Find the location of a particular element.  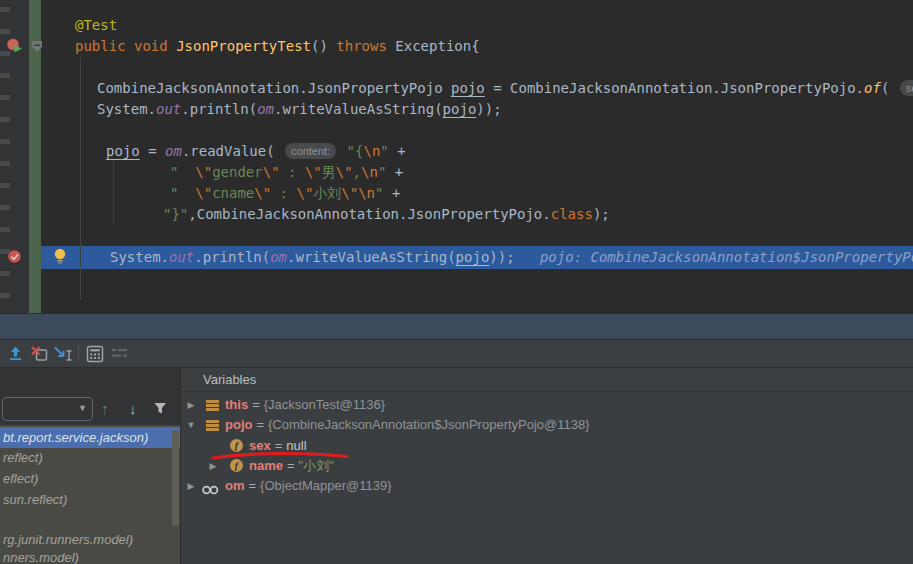

variable-row-pojo: ▼ pojo={CombineJacksonAnnotation$JsonPro… is located at coordinates (547, 425).